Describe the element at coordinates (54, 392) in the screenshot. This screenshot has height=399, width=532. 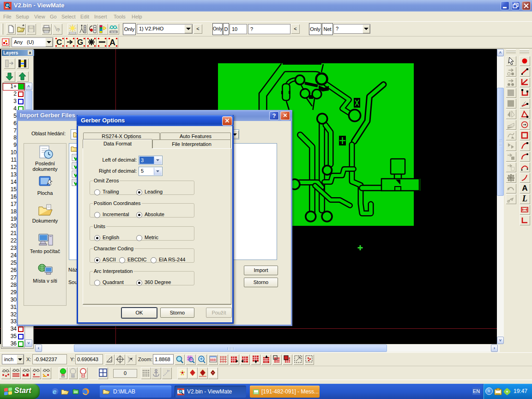
I see `svg-text: e` at that location.